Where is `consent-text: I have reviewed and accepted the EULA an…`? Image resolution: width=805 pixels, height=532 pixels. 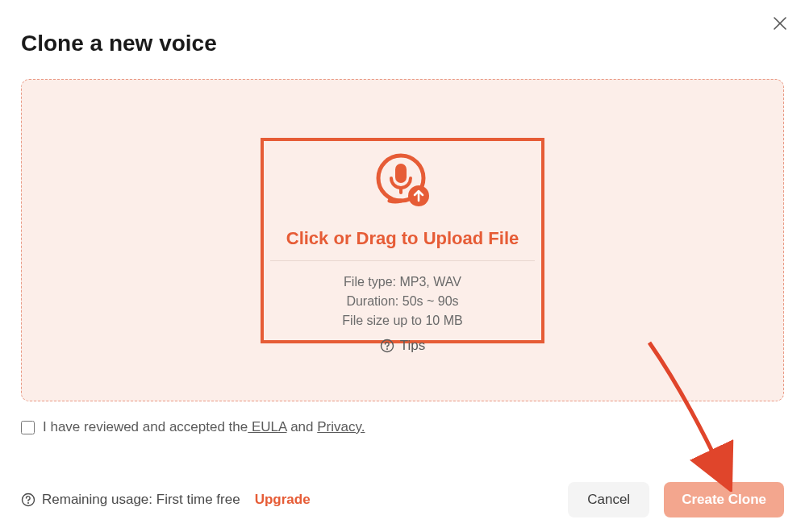
consent-text: I have reviewed and accepted the EULA an… is located at coordinates (203, 427).